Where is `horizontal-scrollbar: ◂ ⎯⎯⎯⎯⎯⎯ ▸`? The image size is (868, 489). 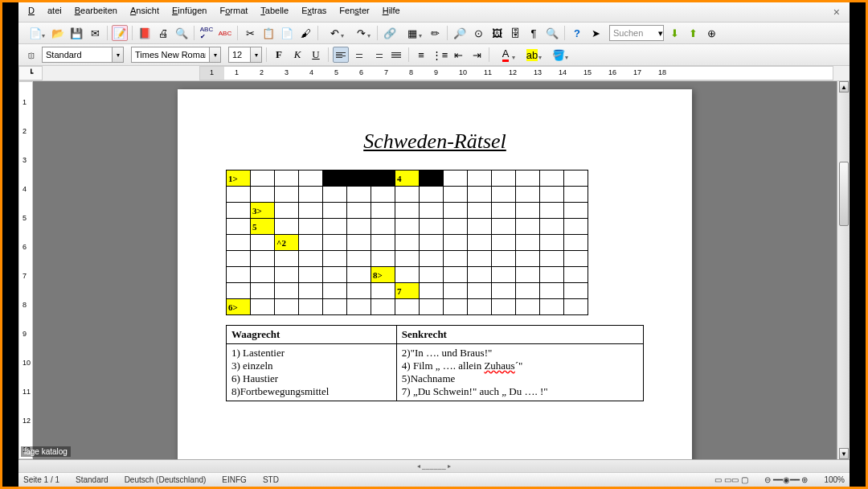
horizontal-scrollbar: ◂ ⎯⎯⎯⎯⎯⎯ ▸ is located at coordinates (434, 466).